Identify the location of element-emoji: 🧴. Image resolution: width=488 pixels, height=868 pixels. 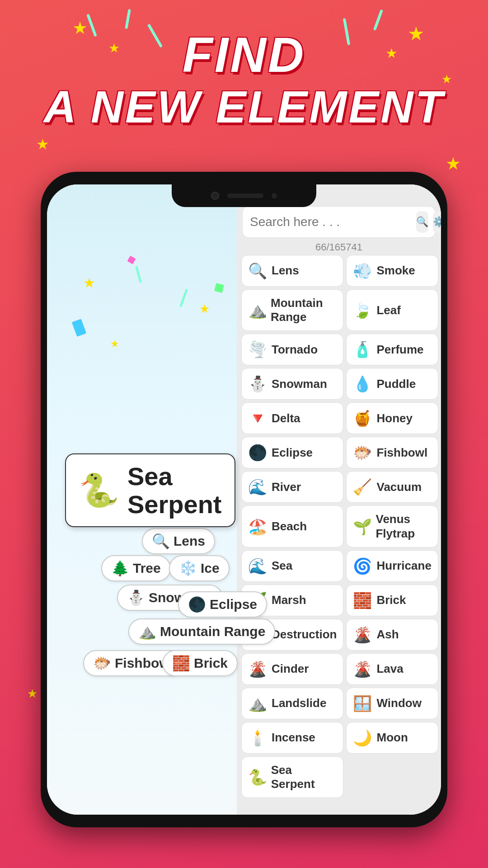
(362, 349).